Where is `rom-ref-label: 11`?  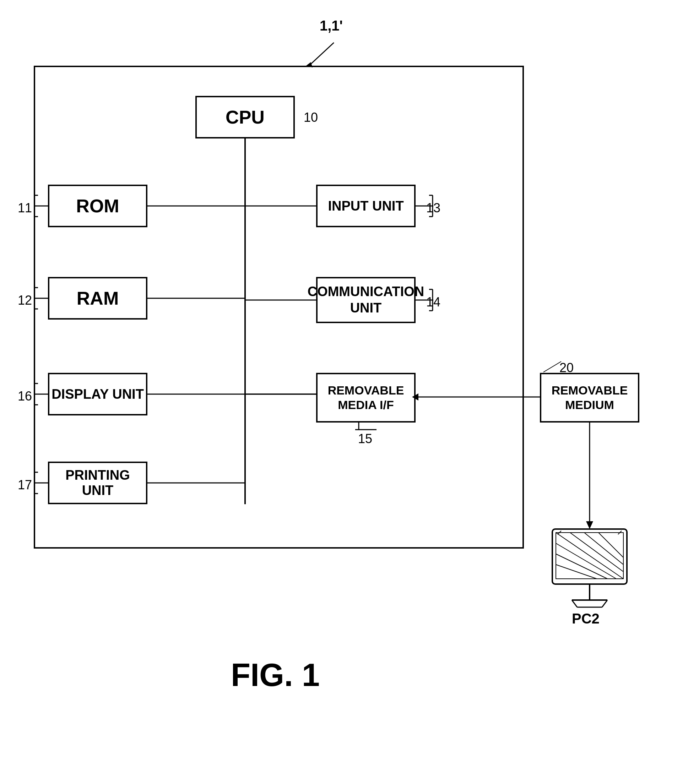 rom-ref-label: 11 is located at coordinates (25, 208).